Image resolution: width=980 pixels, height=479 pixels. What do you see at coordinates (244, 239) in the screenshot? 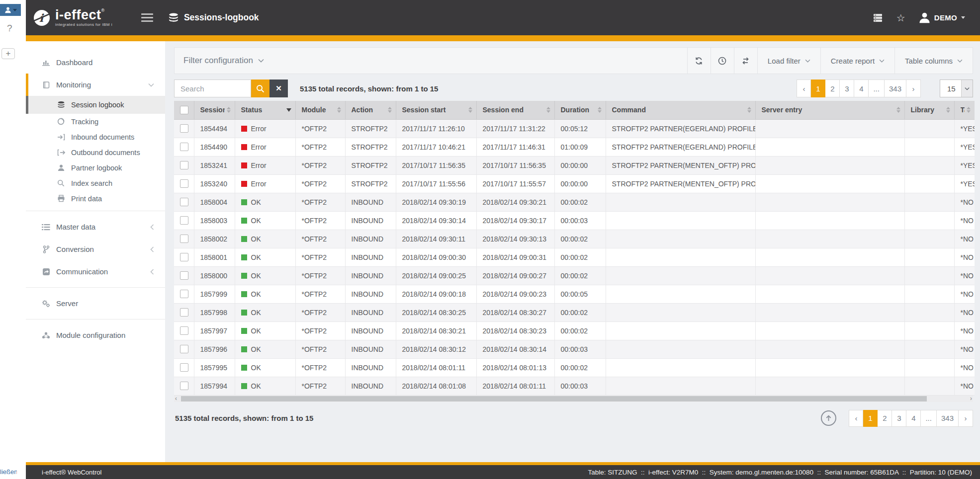
I see `status-ok-icon` at bounding box center [244, 239].